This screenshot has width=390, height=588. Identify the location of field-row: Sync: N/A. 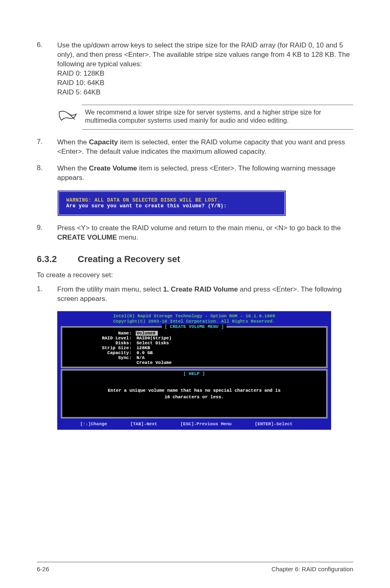
(194, 358).